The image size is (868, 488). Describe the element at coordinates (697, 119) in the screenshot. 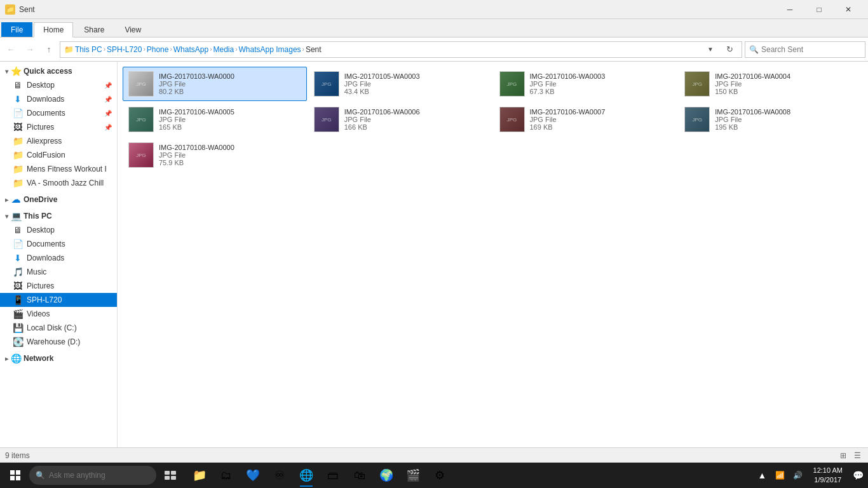

I see `file-thumbnail: JPG` at that location.